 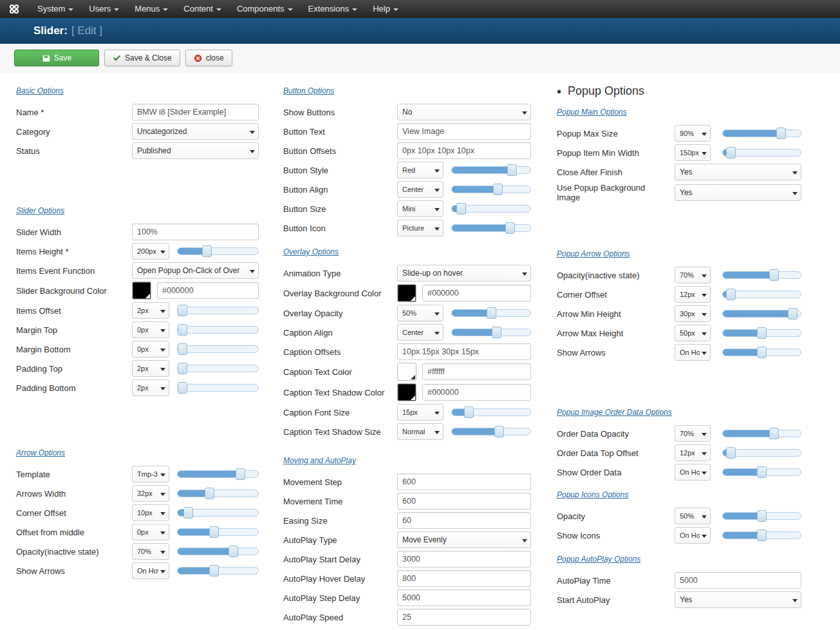 I want to click on input-easing-size, so click(x=464, y=520).